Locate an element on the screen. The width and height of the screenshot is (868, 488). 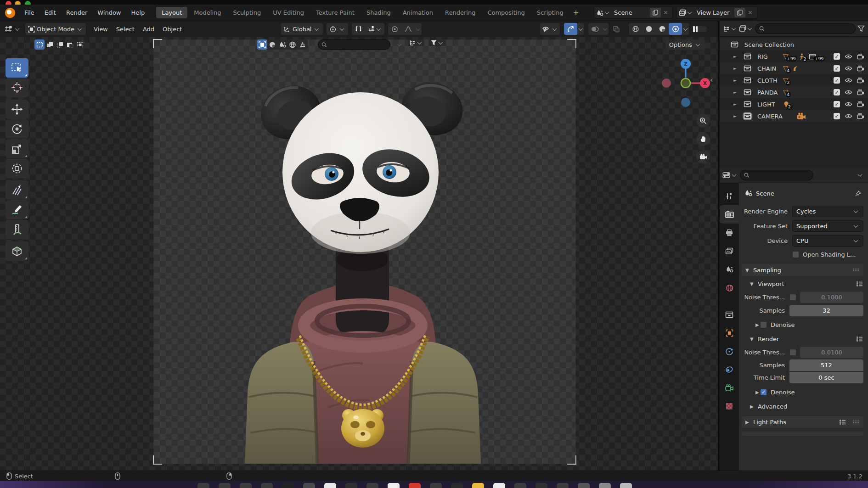
filter-button is located at coordinates (437, 43).